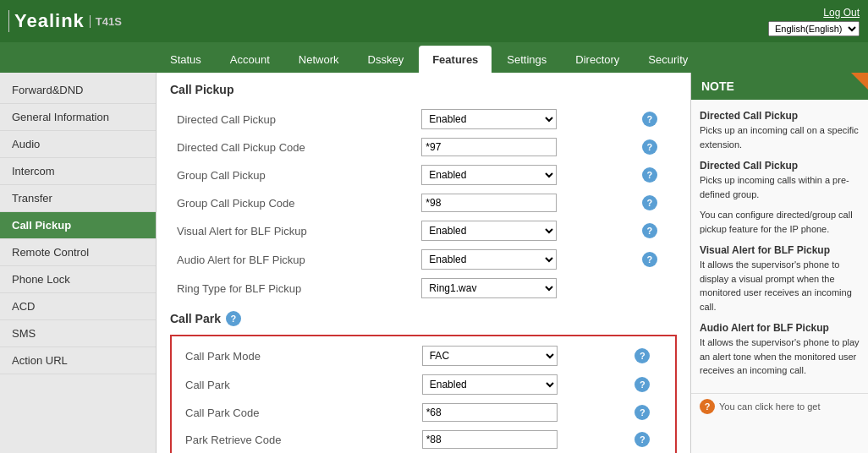  I want to click on table-row: Ring Type for BLF Pickup Ring1.wavRing2.…, so click(423, 288).